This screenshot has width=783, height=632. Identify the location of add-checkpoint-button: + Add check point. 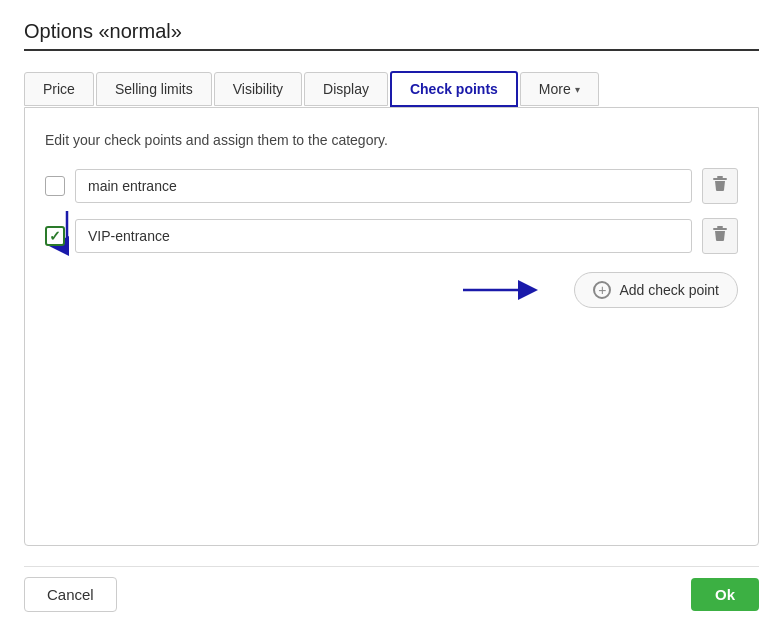
(656, 290).